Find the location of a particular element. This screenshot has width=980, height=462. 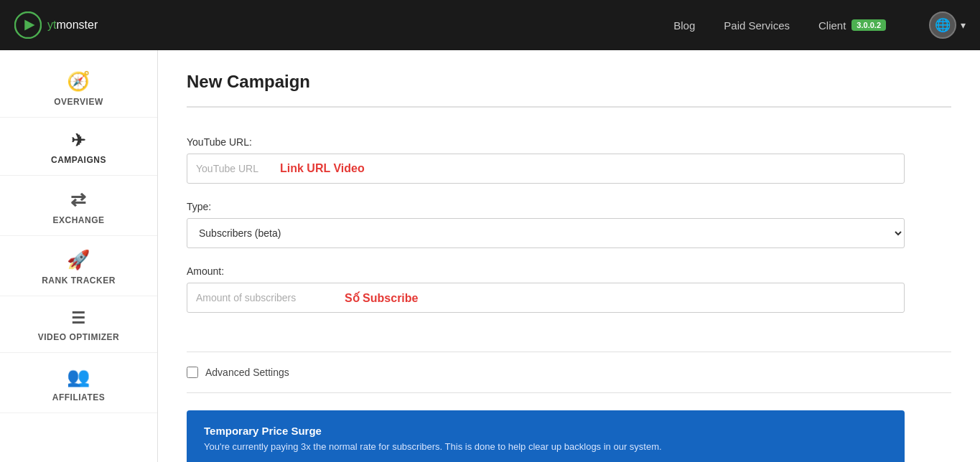

amount-wrapper: Số Subscribe is located at coordinates (546, 298).